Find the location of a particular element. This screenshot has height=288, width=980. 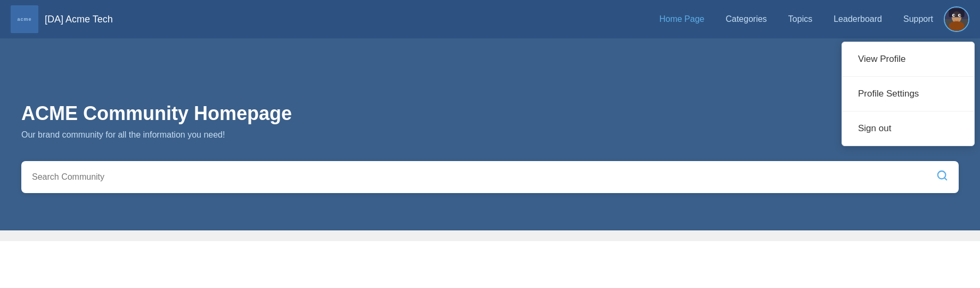

nav-item-support: Support is located at coordinates (918, 19).